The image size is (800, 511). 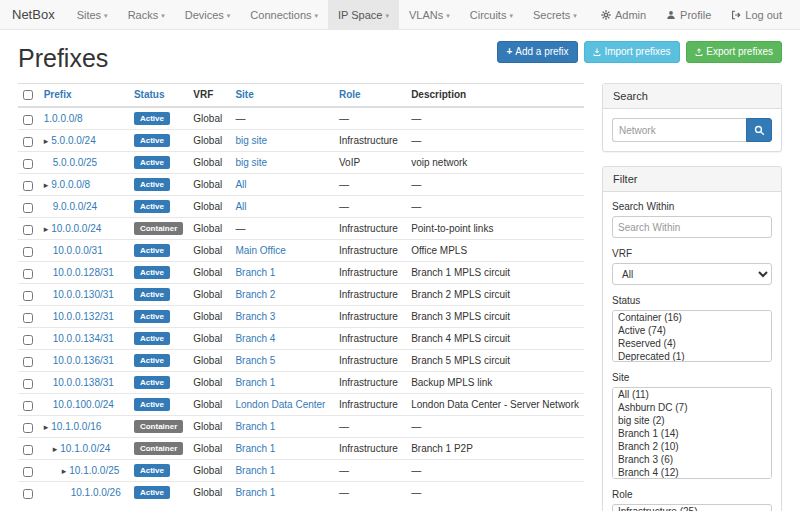 I want to click on prefix-link: 10.1.0.0/24, so click(x=85, y=448).